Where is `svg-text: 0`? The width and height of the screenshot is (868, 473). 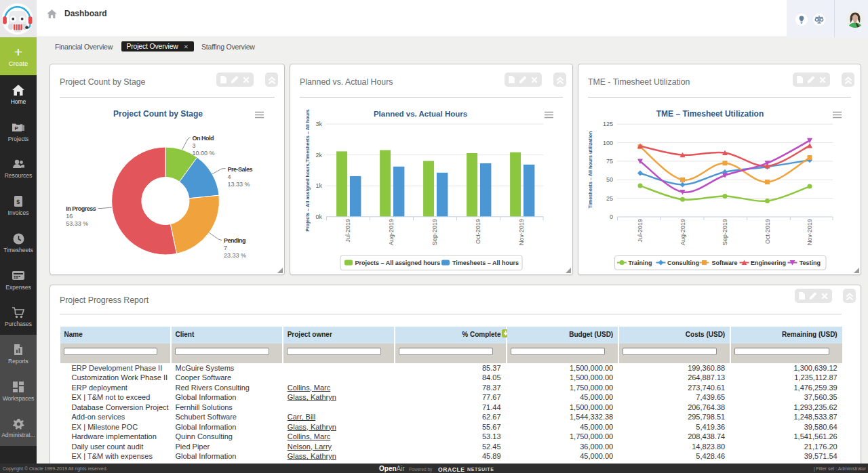 svg-text: 0 is located at coordinates (612, 217).